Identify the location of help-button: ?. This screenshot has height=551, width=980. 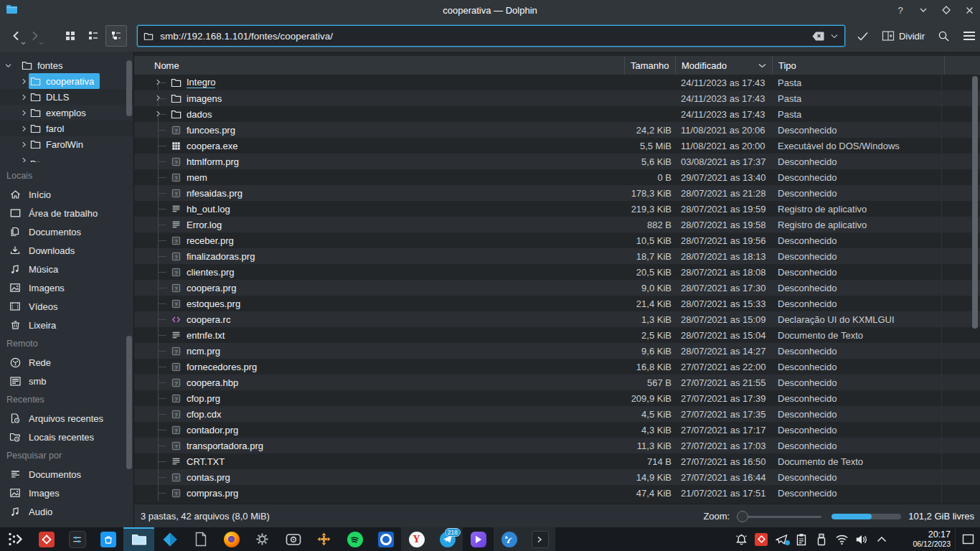
(900, 10).